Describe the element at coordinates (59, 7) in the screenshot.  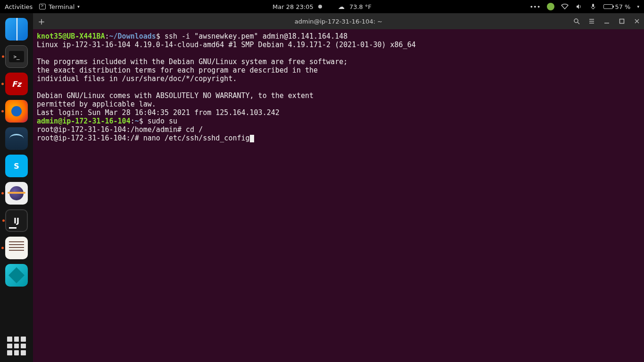
I see `app-menu: Terminal ▾` at that location.